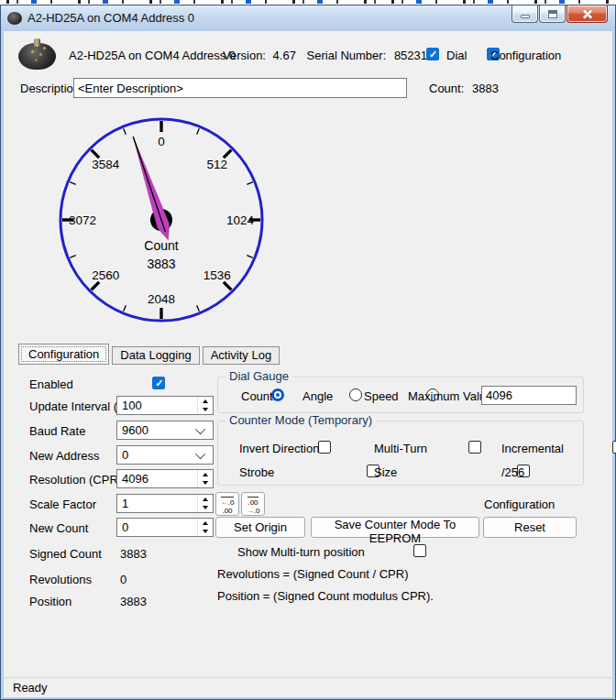 The height and width of the screenshot is (700, 616). What do you see at coordinates (165, 478) in the screenshot?
I see `resolution-spinner: 4096` at bounding box center [165, 478].